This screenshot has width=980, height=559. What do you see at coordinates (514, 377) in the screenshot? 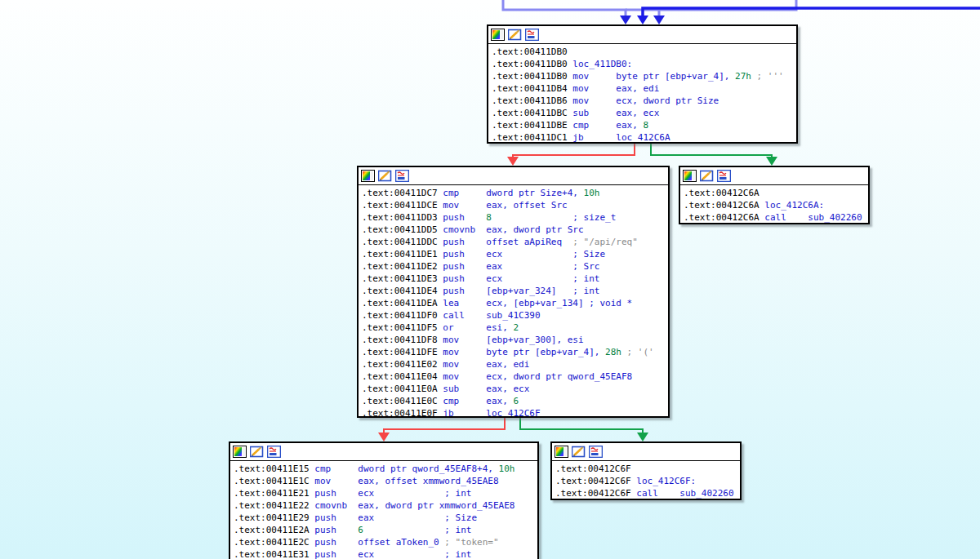
I see `asm-line: .text:00411E04 mov ecx, dword ptr qword_…` at bounding box center [514, 377].